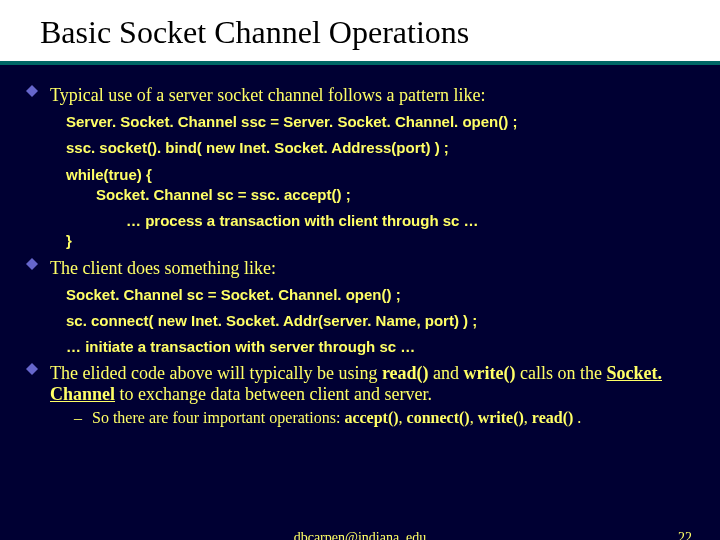 The width and height of the screenshot is (720, 540). I want to click on bullet-text: The elided code above will typically be …, so click(372, 384).